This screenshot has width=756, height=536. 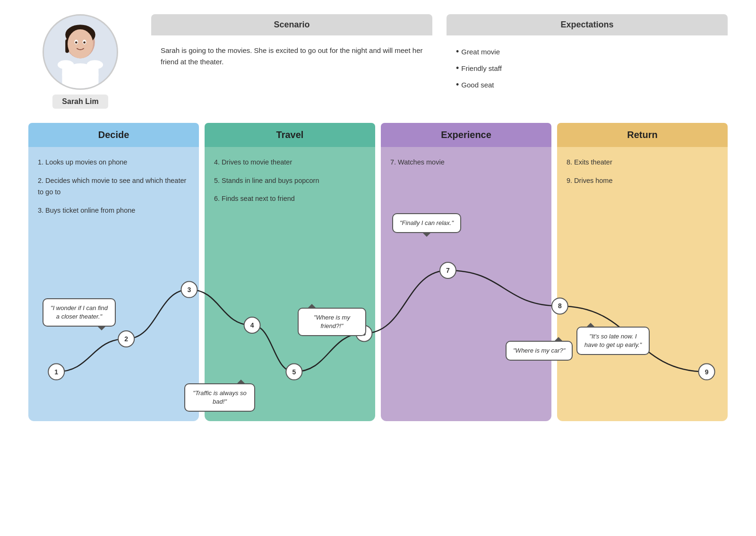 What do you see at coordinates (113, 163) in the screenshot?
I see `decide-step-1: 1. Looks up movies on phone` at bounding box center [113, 163].